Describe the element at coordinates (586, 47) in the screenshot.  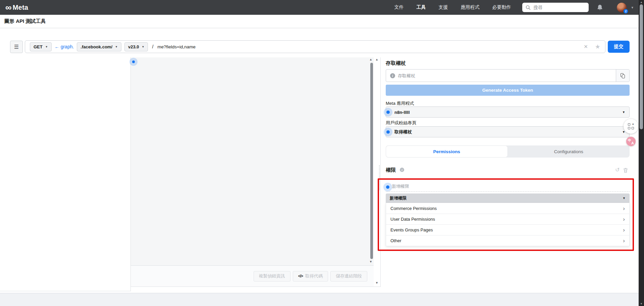
I see `clear-request-icon: ✕` at that location.